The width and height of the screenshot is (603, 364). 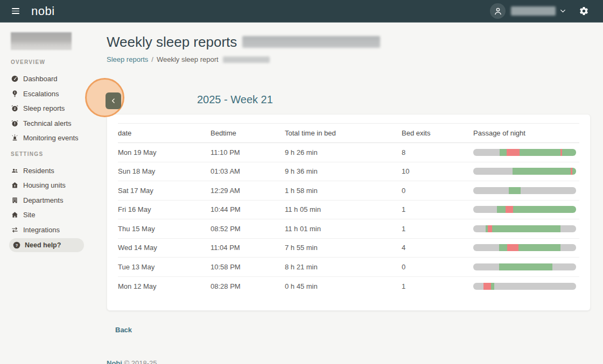 What do you see at coordinates (50, 154) in the screenshot?
I see `sidebar-section-label: SETTINGS` at bounding box center [50, 154].